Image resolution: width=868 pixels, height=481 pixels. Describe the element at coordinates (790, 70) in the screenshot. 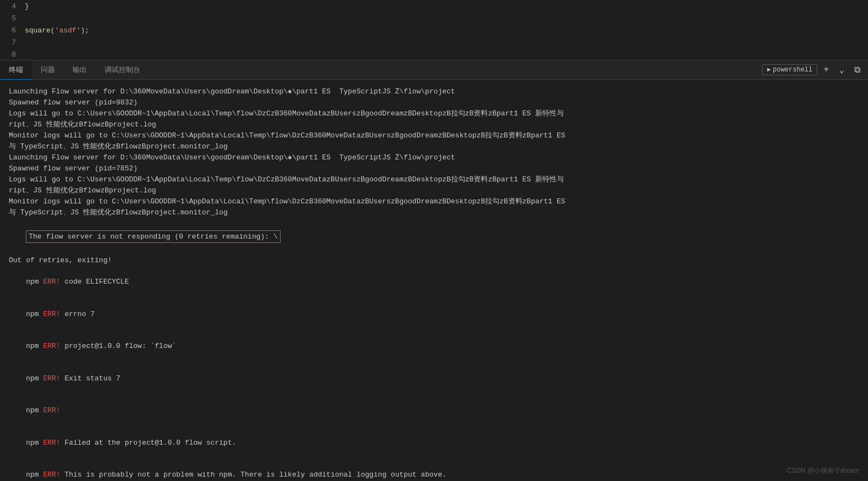

I see `terminal-shell-label: ► powershell` at that location.